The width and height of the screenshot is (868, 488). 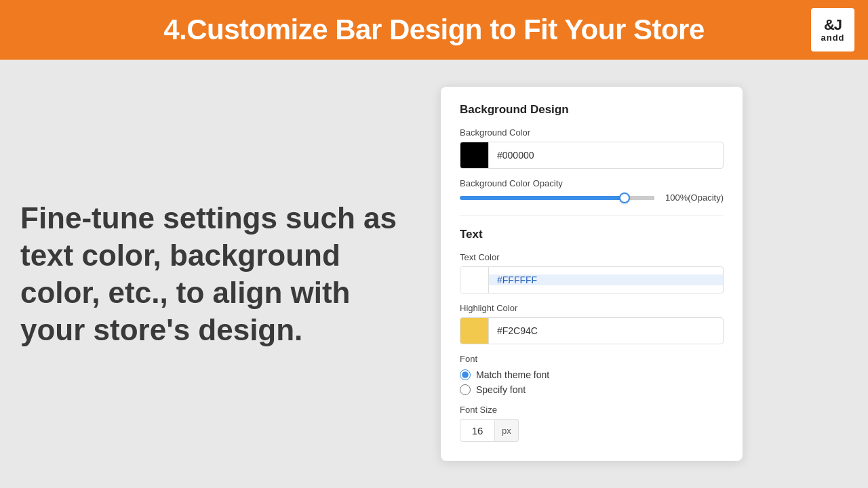 I want to click on highlight-color-value: #F2C94C, so click(x=606, y=331).